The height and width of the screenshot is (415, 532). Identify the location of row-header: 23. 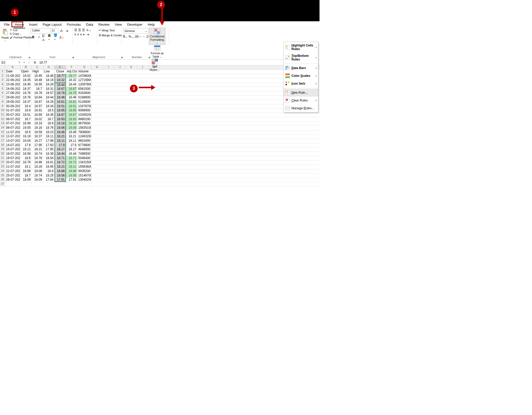
(3, 167).